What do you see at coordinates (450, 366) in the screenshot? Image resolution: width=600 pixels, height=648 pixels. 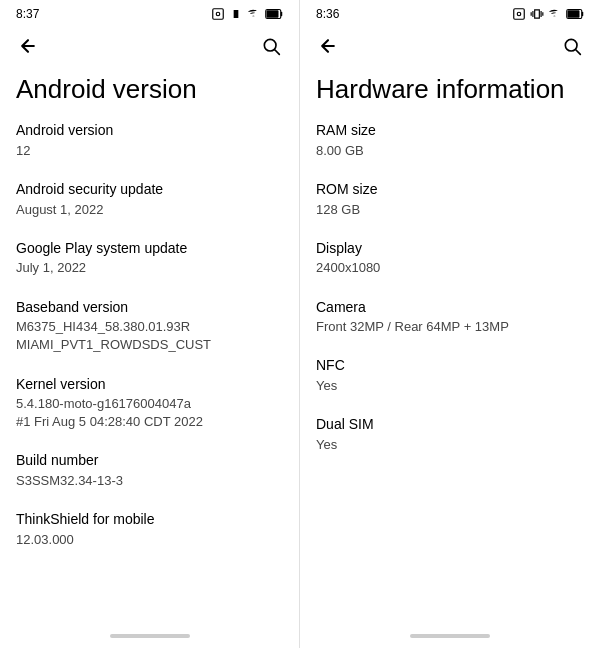 I see `right-info-label: NFC` at bounding box center [450, 366].